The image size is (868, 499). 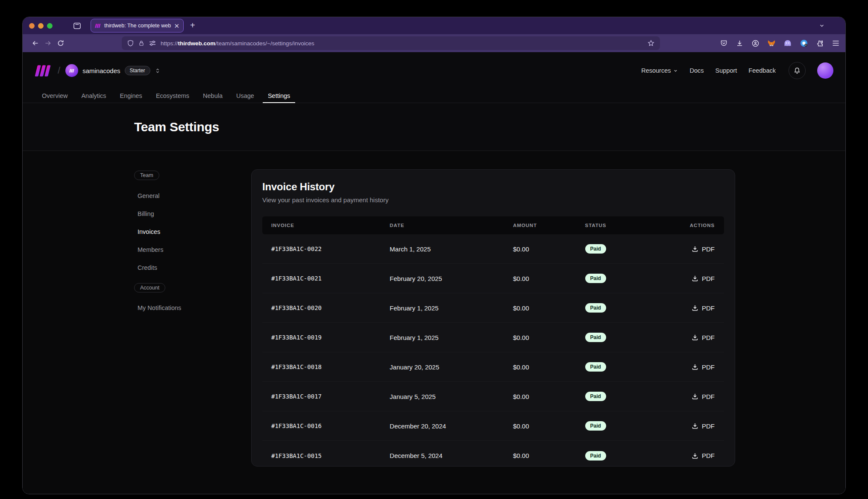 I want to click on phantom-icon, so click(x=788, y=44).